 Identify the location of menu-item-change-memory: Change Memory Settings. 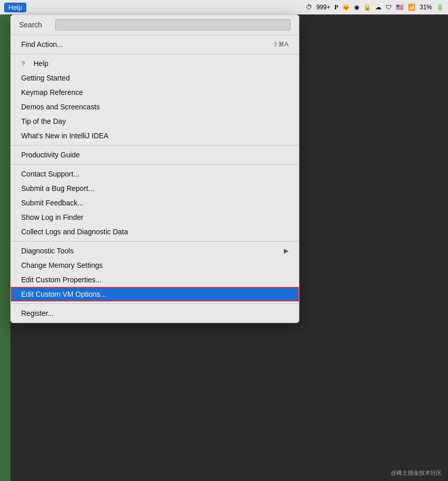
(155, 265).